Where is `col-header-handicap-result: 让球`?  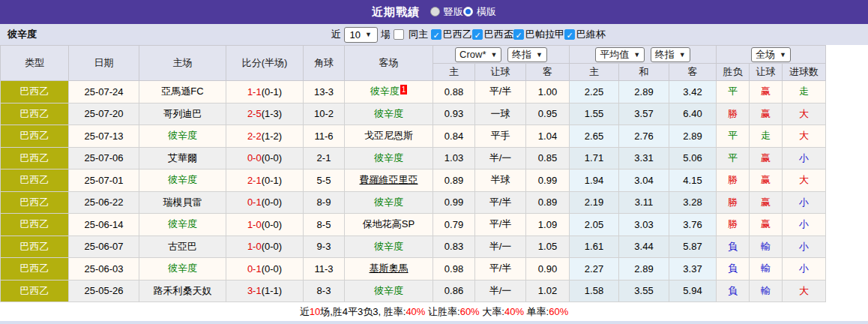 col-header-handicap-result: 让球 is located at coordinates (766, 72).